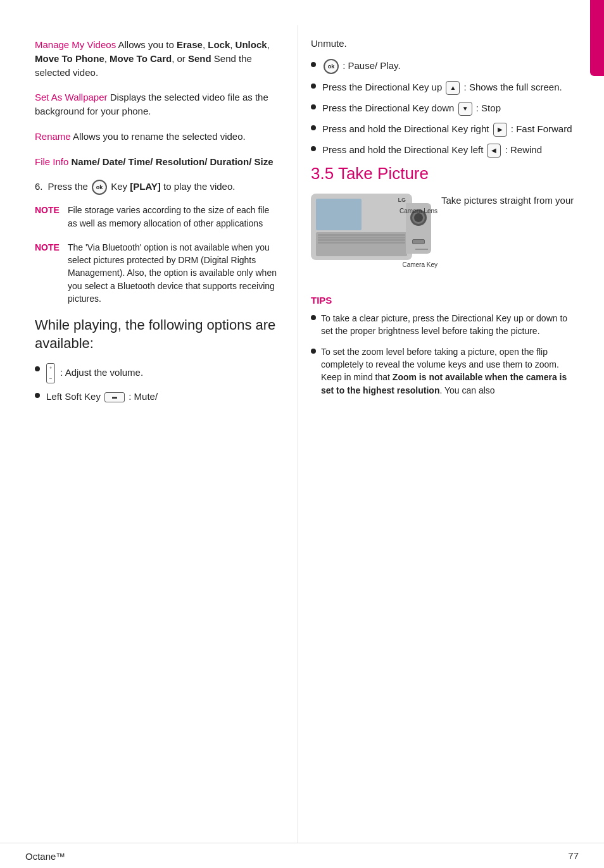  What do you see at coordinates (388, 108) in the screenshot?
I see `dir-down-text: Press the Directional Key down` at bounding box center [388, 108].